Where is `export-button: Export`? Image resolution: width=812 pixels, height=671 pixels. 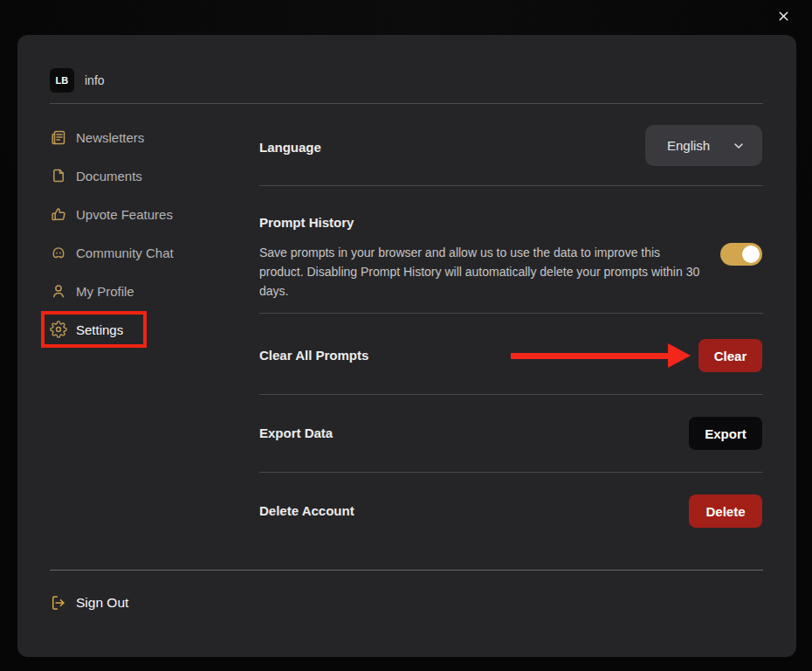
export-button: Export is located at coordinates (726, 433).